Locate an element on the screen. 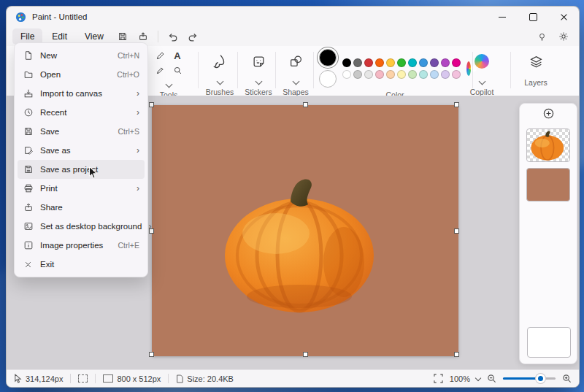 The image size is (584, 392). shapes-icon is located at coordinates (296, 61).